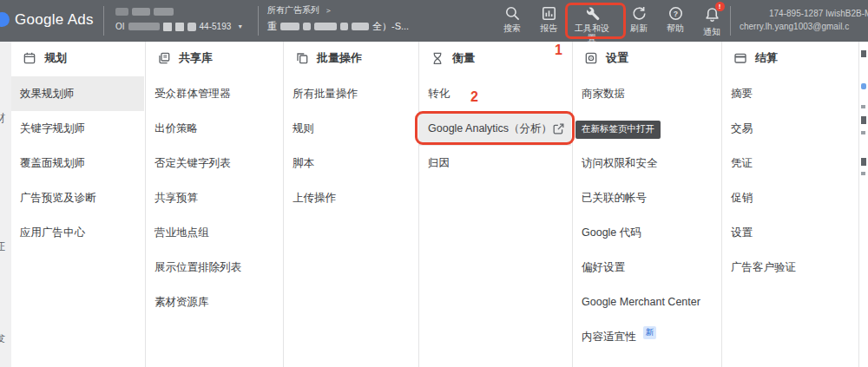 The image size is (868, 367). Describe the element at coordinates (712, 31) in the screenshot. I see `notifications-label: 通知` at that location.